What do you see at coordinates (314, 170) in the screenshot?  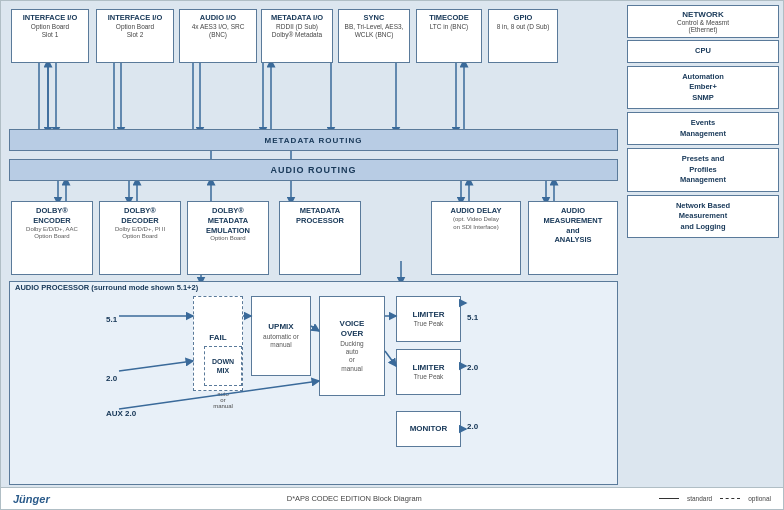 I see `audio-routing-bar: AUDIO ROUTING` at bounding box center [314, 170].